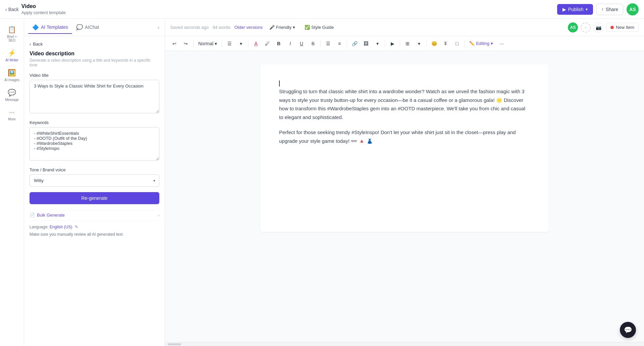 This screenshot has width=644, height=346. I want to click on tone-select-wrapper: Witty Friendly Professional Casual Forma…, so click(95, 180).